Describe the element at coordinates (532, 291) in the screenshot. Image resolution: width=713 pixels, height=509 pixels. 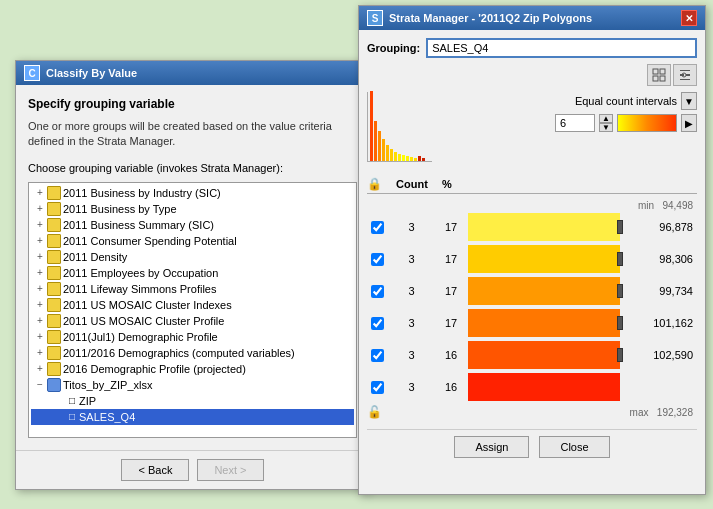
I see `table-row: 3 17 99,734` at that location.